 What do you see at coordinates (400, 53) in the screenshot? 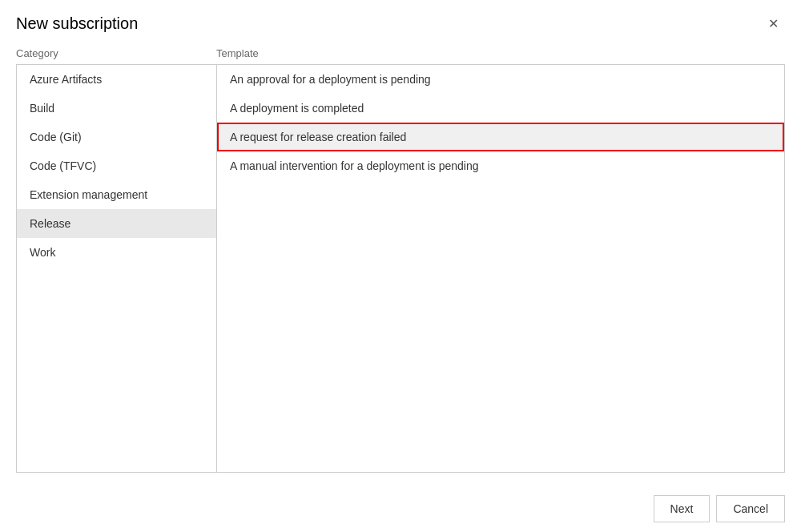
I see `column-headers: Category Template` at bounding box center [400, 53].